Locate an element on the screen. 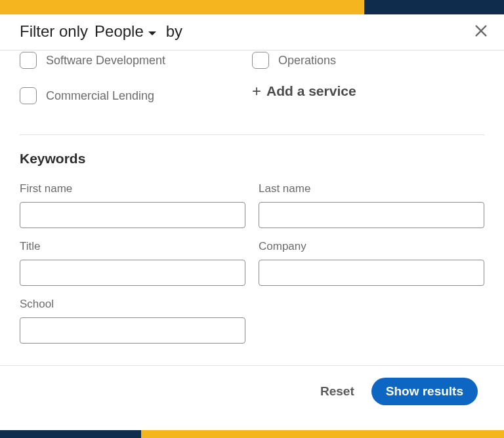 This screenshot has width=504, height=438. service-label: Software Development is located at coordinates (106, 60).